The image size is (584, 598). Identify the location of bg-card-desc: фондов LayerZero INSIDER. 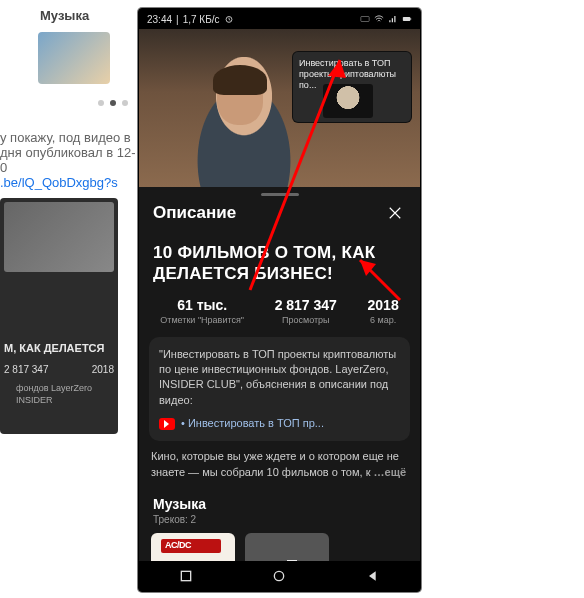
(59, 398).